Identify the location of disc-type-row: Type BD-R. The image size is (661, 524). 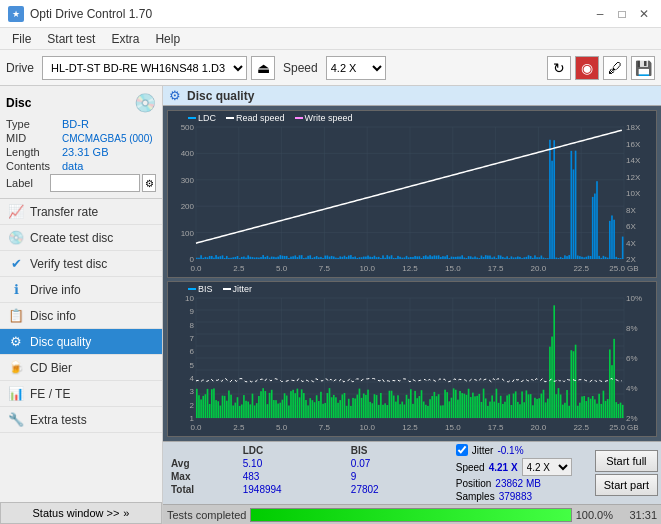
(81, 124).